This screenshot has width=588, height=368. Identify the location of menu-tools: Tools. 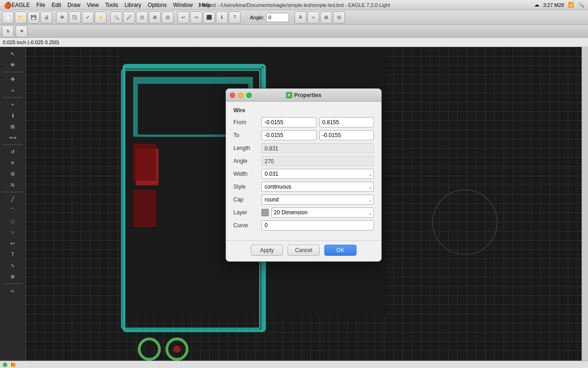
(112, 5).